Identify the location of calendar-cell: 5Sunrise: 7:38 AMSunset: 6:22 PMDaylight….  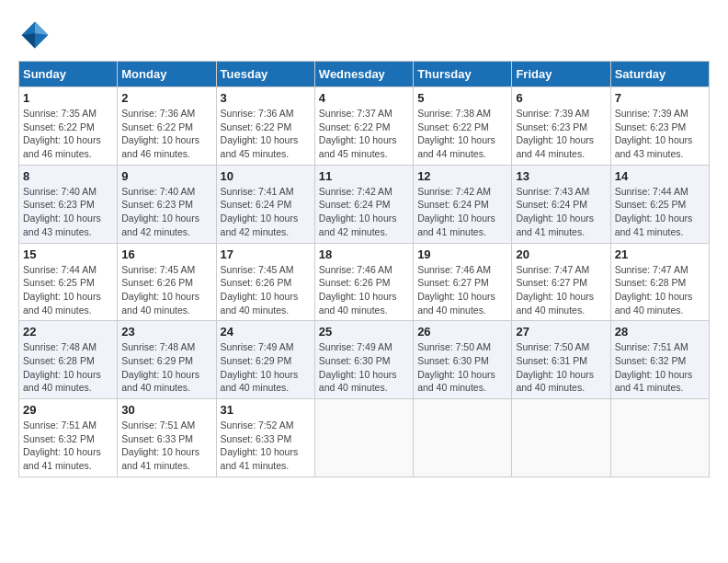
(463, 127).